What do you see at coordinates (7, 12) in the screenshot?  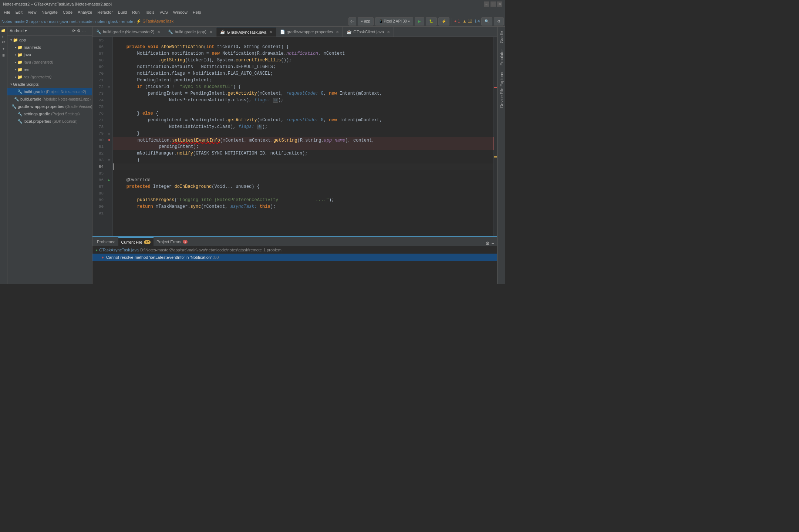 I see `menu-file: File` at bounding box center [7, 12].